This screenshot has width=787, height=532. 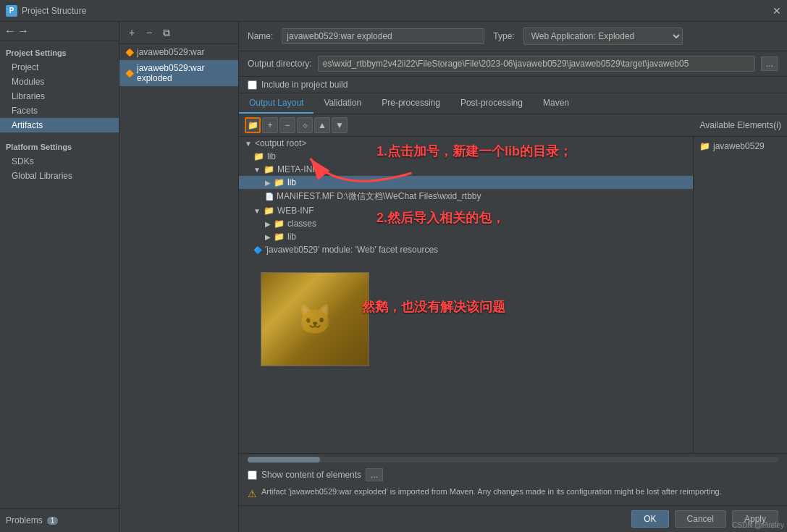 I want to click on file-tree-meta-inf: ▼ 📁 META-INF, so click(x=466, y=169).